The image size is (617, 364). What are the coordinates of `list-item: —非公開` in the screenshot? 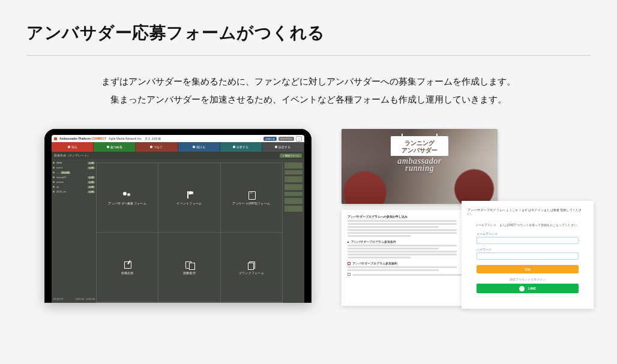 It's located at (74, 173).